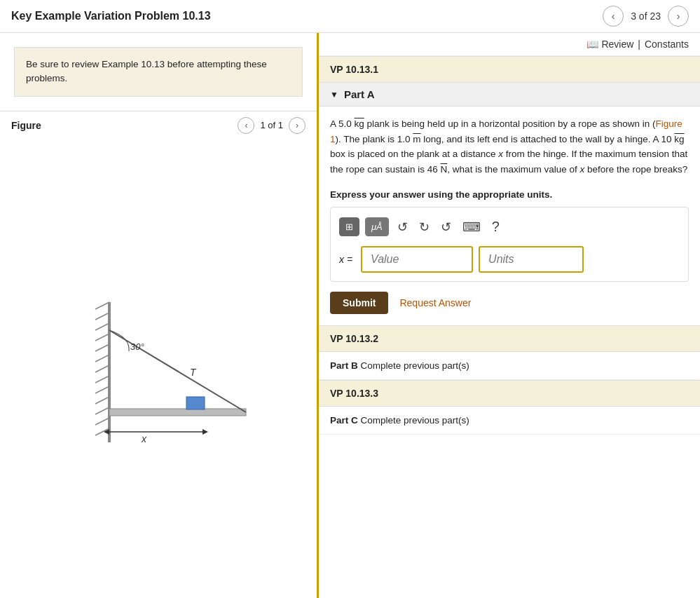 This screenshot has width=700, height=598. I want to click on part-c-row: Part C Complete previous part(s), so click(509, 421).